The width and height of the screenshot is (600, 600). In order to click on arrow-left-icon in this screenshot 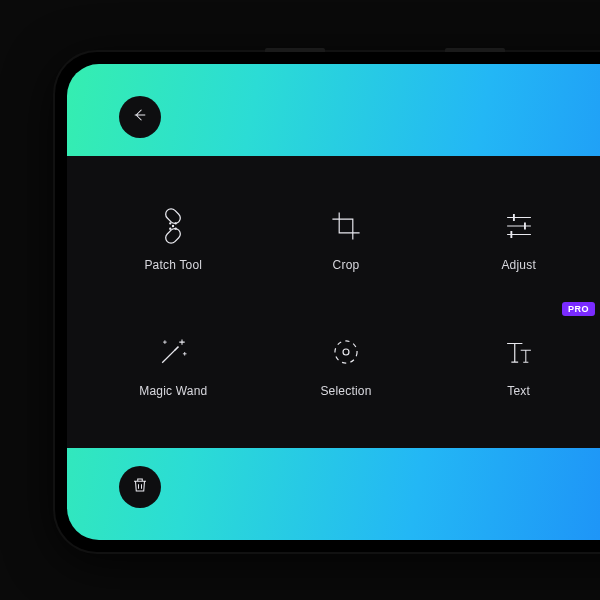, I will do `click(140, 117)`.